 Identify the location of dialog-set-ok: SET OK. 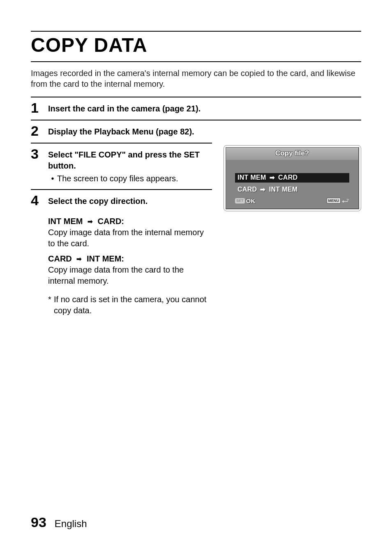
(245, 201).